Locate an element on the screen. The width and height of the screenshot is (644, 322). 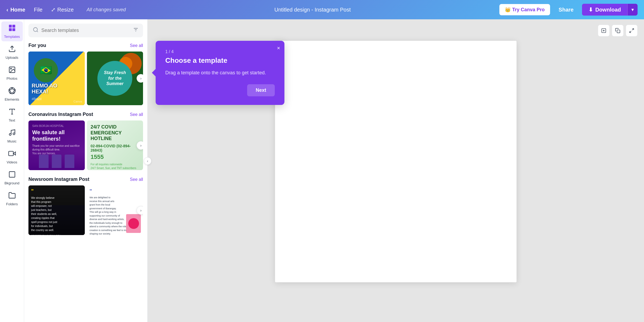
template-card-news-1: " We strongly believethat this programwi… is located at coordinates (57, 210).